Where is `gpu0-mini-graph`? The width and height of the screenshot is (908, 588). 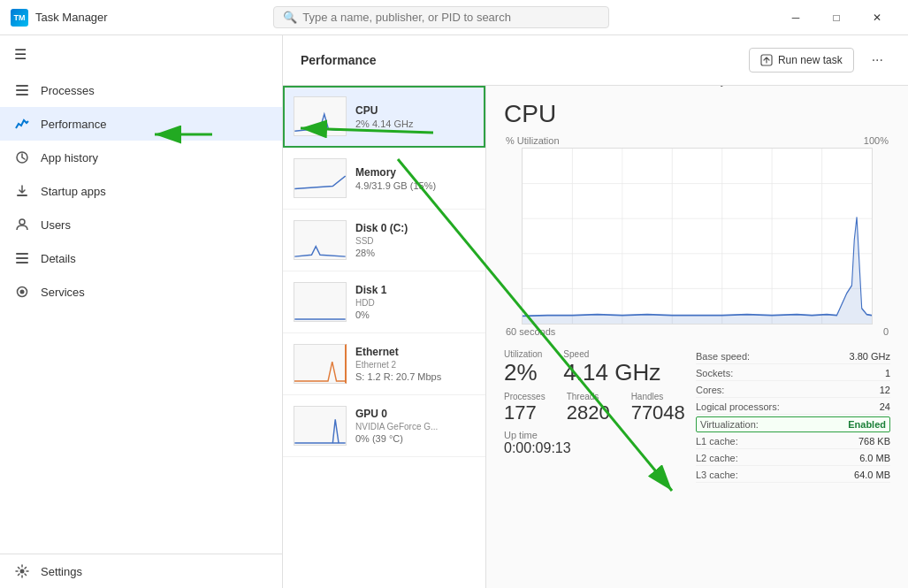
gpu0-mini-graph is located at coordinates (320, 426).